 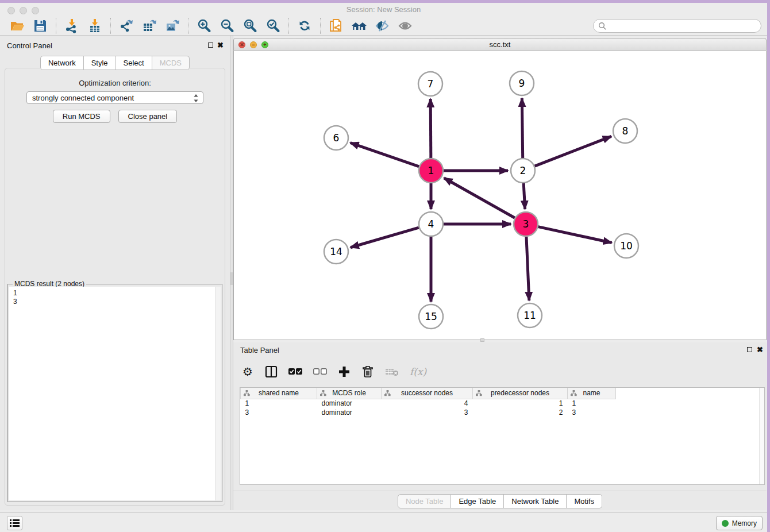 What do you see at coordinates (739, 523) in the screenshot?
I see `memory-button: Memory` at bounding box center [739, 523].